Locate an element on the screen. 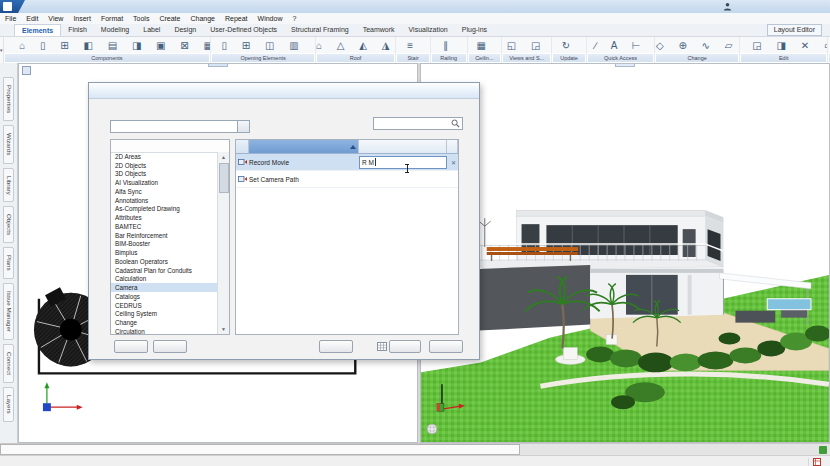 This screenshot has height=466, width=830. notifications is located at coordinates (819, 462).